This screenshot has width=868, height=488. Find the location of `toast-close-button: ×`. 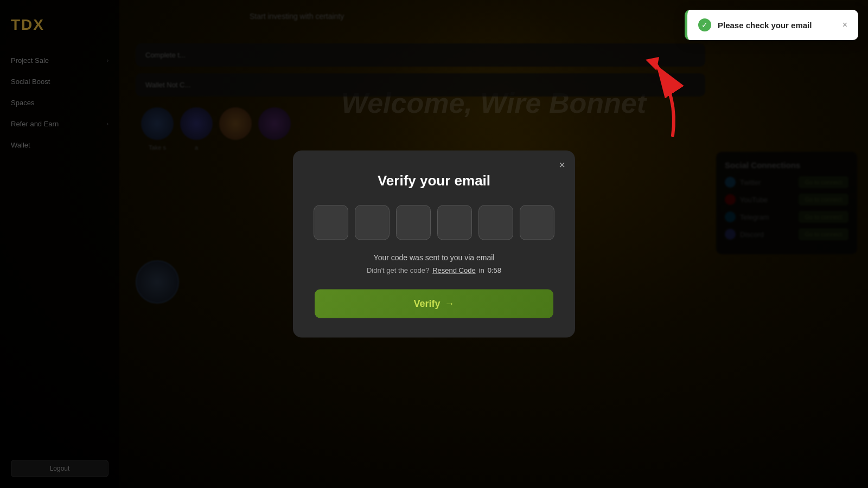

toast-close-button: × is located at coordinates (845, 25).